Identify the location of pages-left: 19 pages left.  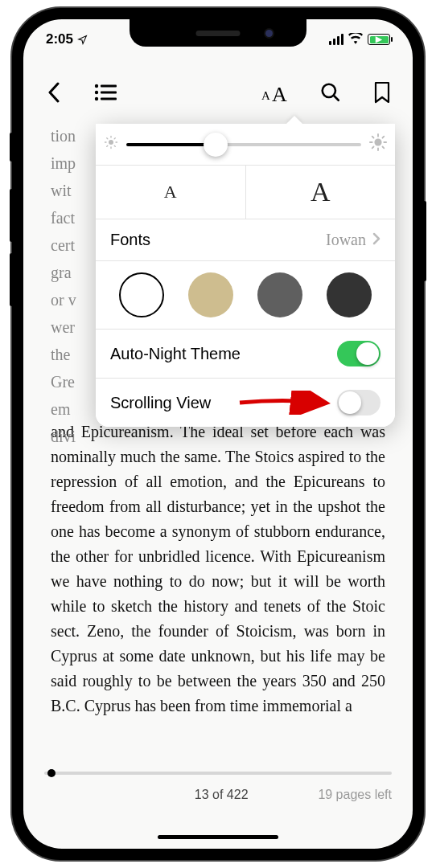
(355, 795).